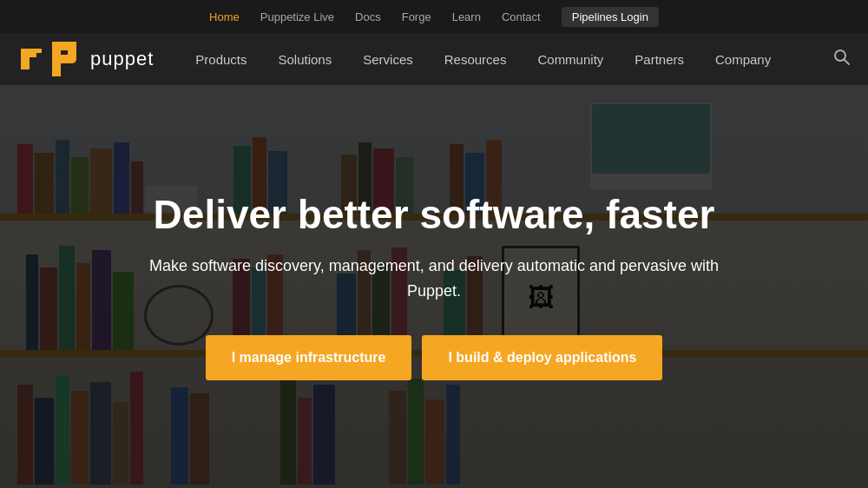 The height and width of the screenshot is (488, 868). What do you see at coordinates (434, 59) in the screenshot?
I see `main-navigation: puppet Products Solutions Services Resou…` at bounding box center [434, 59].